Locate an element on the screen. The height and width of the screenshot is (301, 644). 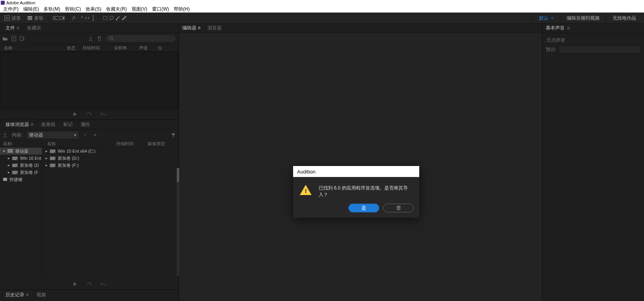
lasso-tool-icon is located at coordinates (112, 18).